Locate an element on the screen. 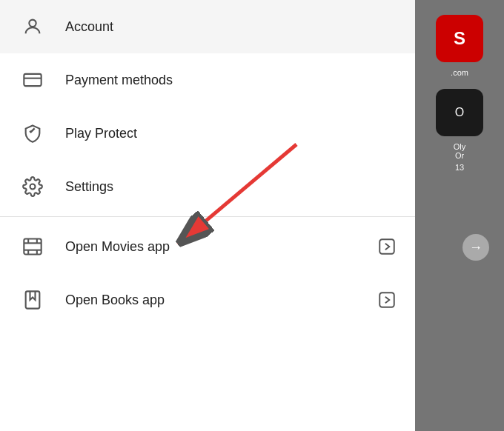  app-label-2: OlyOr is located at coordinates (460, 151).